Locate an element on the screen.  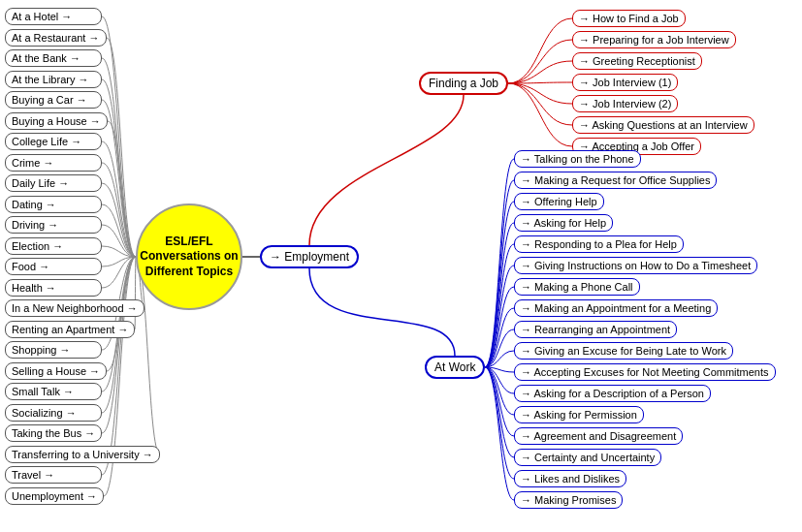
left-item-7: Crime → is located at coordinates (53, 163).